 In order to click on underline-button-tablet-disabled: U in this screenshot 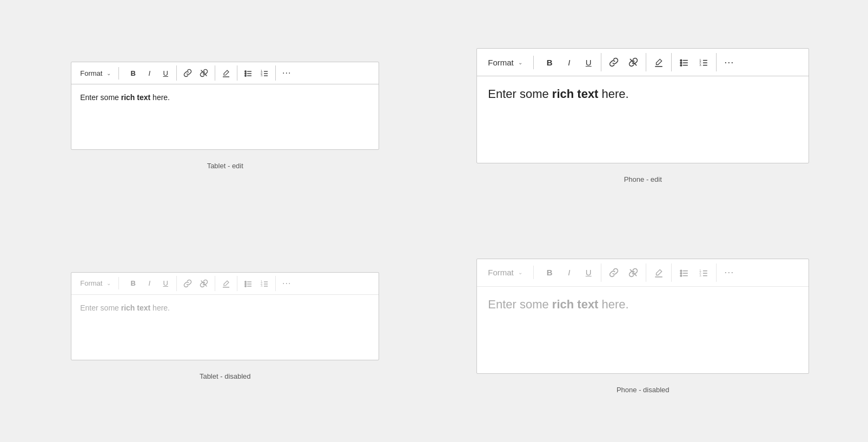, I will do `click(165, 283)`.